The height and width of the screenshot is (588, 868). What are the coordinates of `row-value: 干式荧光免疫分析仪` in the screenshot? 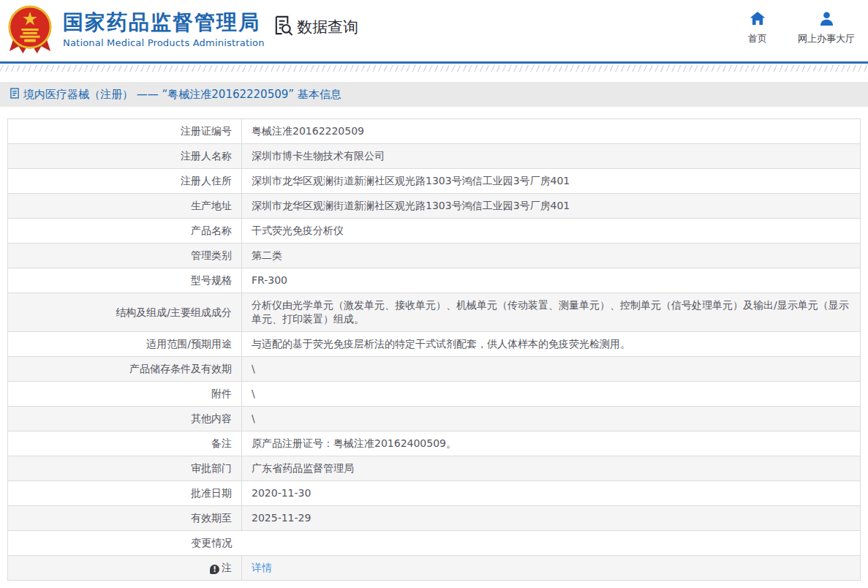 It's located at (551, 231).